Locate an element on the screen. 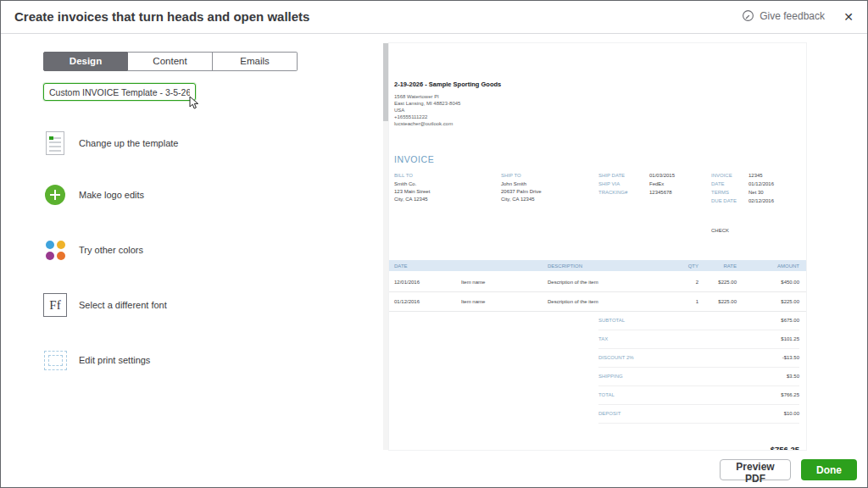  font-icon: Ff is located at coordinates (55, 305).